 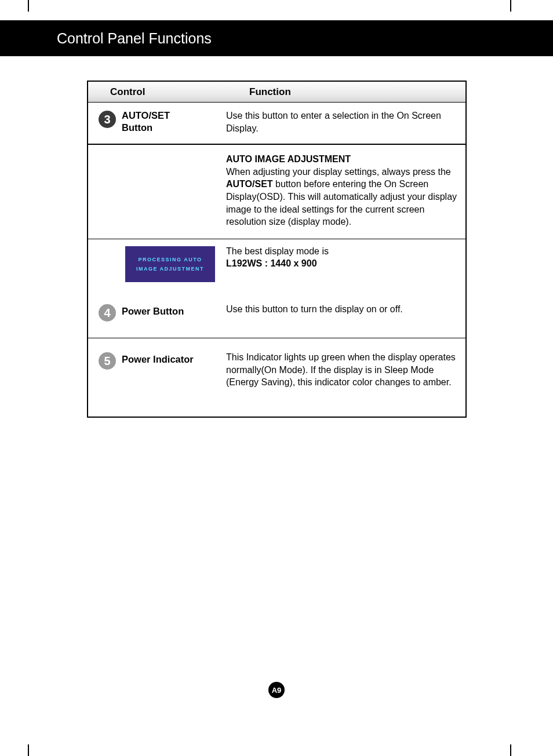 What do you see at coordinates (155, 313) in the screenshot?
I see `control-cell: 4 Power Button` at bounding box center [155, 313].